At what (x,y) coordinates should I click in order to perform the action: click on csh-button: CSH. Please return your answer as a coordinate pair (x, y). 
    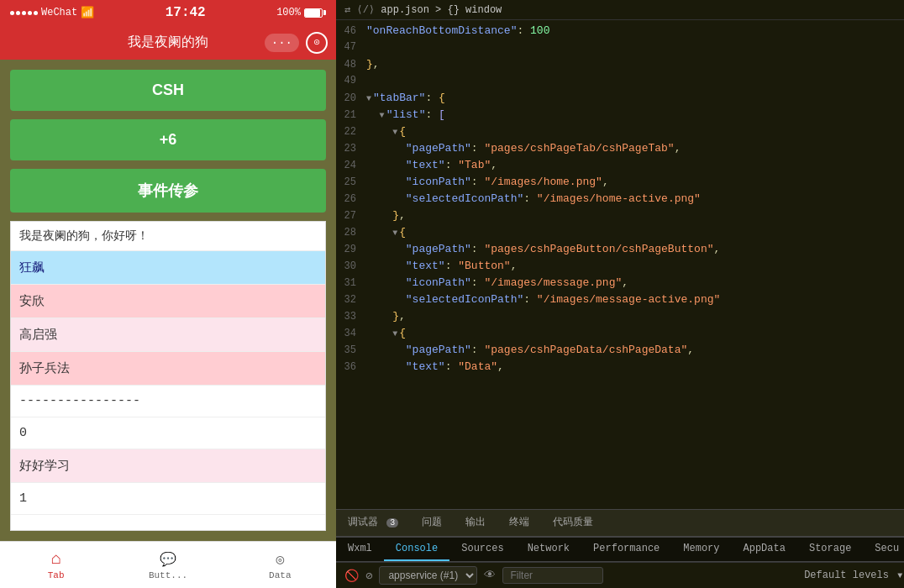
    Looking at the image, I should click on (168, 91).